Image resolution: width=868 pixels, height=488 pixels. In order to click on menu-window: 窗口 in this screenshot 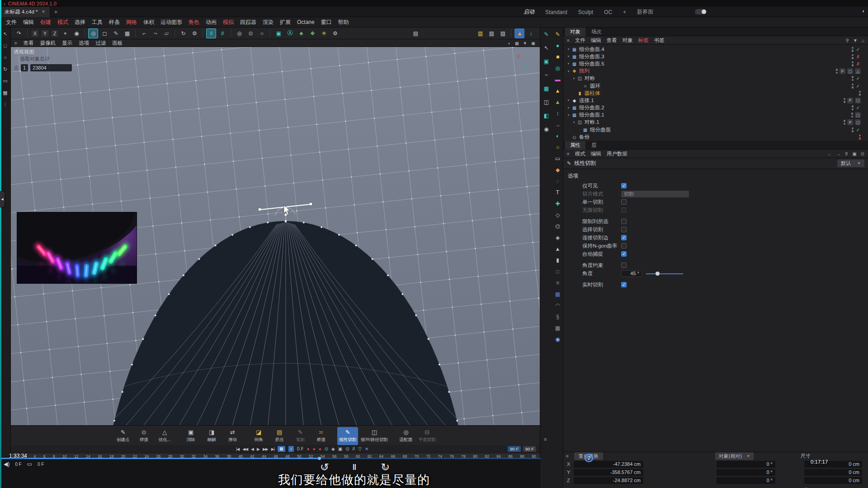, I will do `click(326, 23)`.